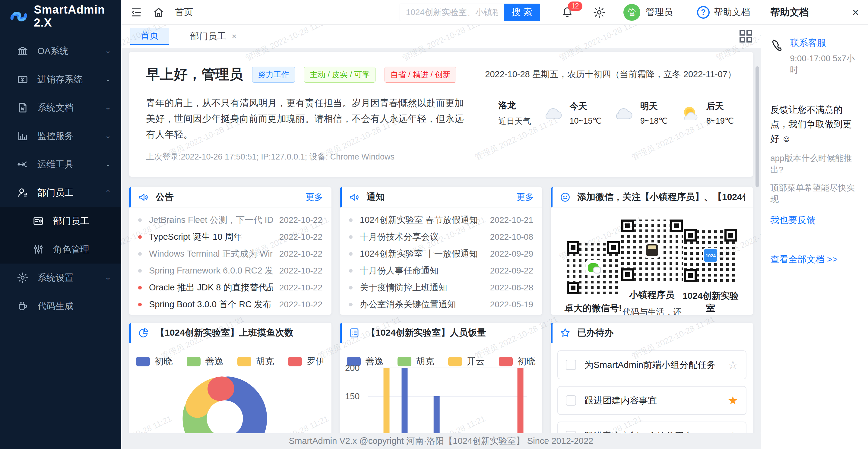  What do you see at coordinates (441, 388) in the screenshot?
I see `bar-chart: 200 150` at bounding box center [441, 388].